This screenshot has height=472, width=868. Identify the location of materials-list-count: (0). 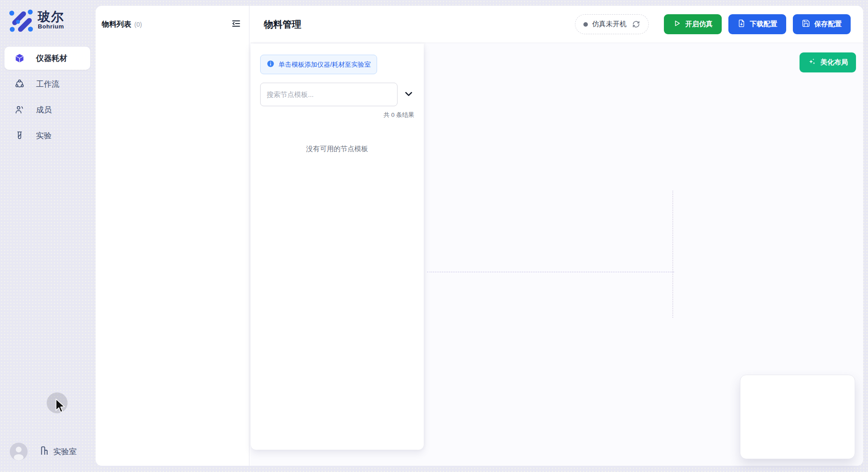
(138, 24).